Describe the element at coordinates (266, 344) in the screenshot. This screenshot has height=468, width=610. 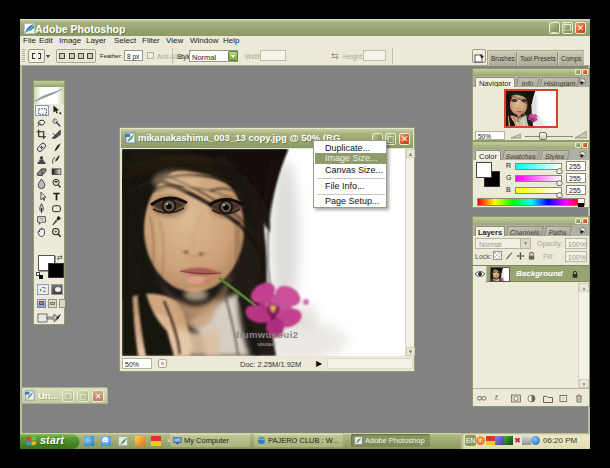
I see `svg-text: uіuіau` at that location.